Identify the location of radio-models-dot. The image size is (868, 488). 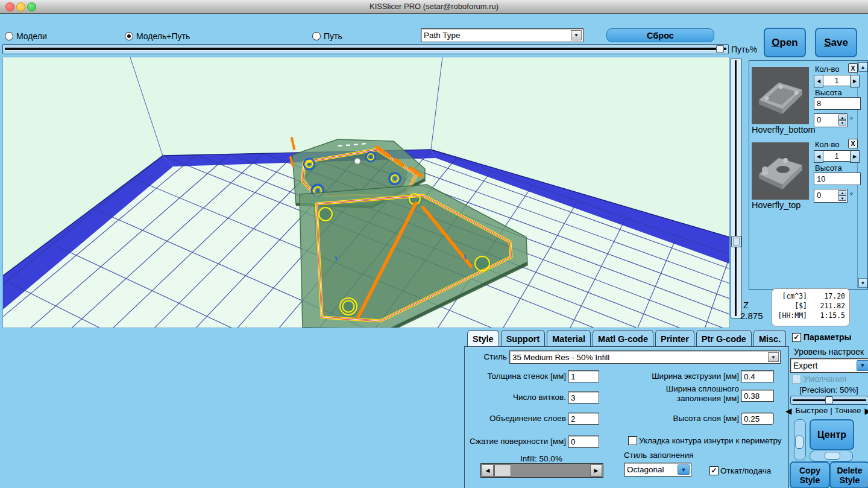
(9, 36).